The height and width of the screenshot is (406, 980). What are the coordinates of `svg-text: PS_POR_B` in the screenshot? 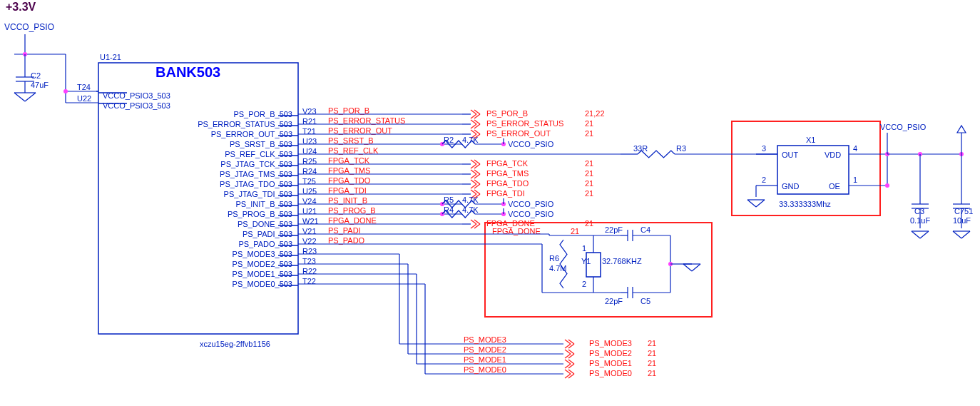 It's located at (507, 113).